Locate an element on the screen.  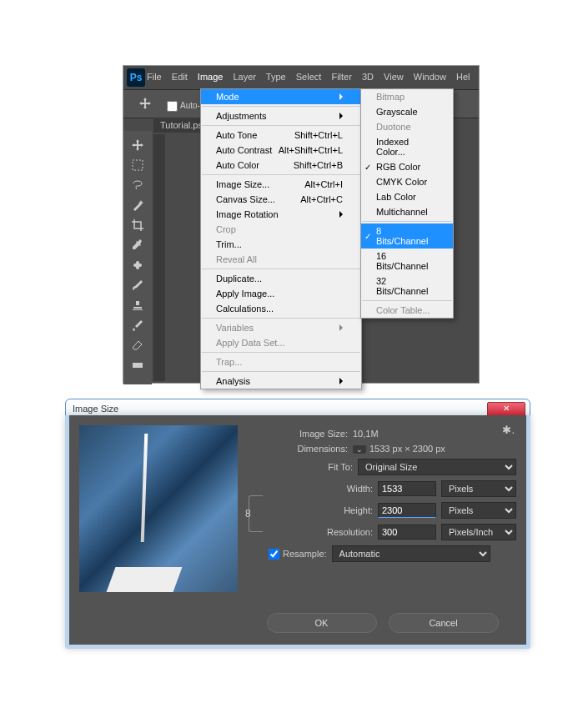
indexed-item: Indexed Color... is located at coordinates (407, 147).